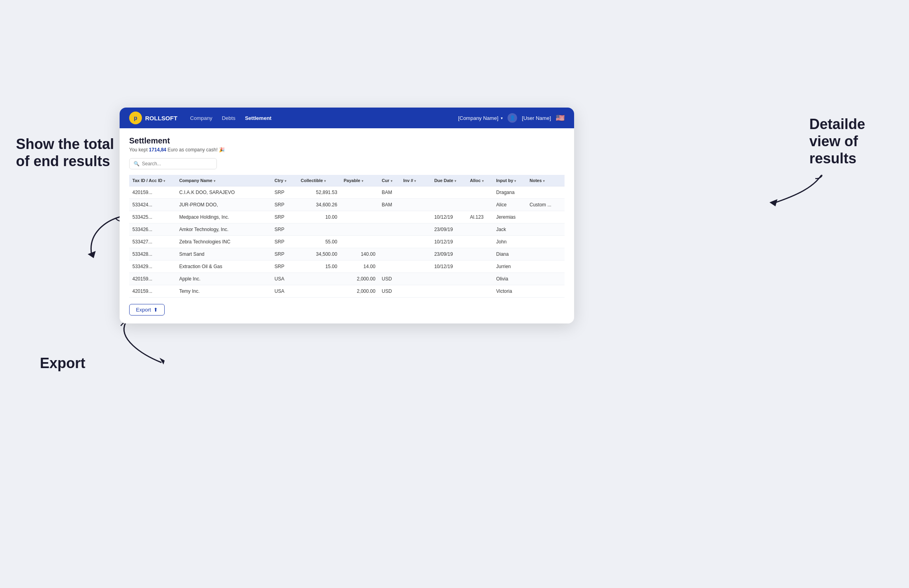 The width and height of the screenshot is (909, 588). What do you see at coordinates (258, 118) in the screenshot?
I see `nav-settlement: Settlement` at bounding box center [258, 118].